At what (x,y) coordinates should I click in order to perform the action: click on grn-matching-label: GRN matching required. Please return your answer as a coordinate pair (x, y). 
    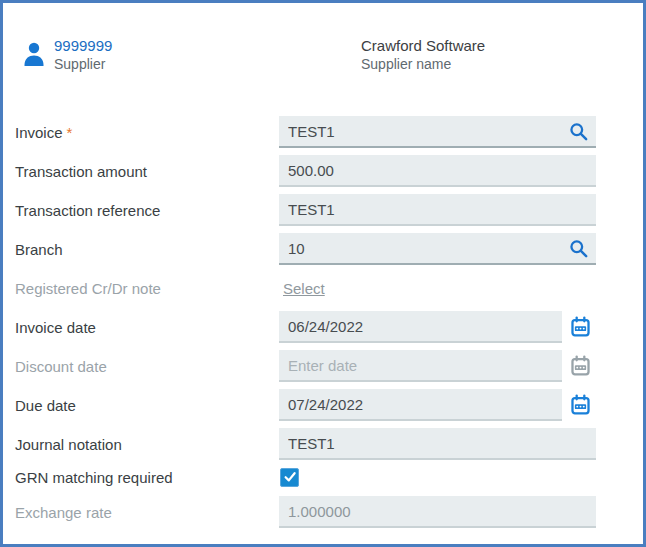
    Looking at the image, I should click on (141, 478).